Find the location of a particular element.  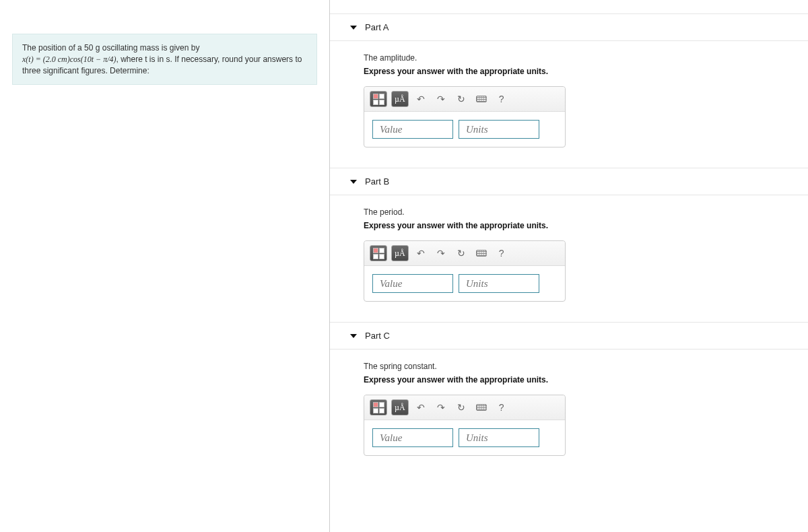

part-b-body: The period. Express your answer with the… is located at coordinates (569, 252).